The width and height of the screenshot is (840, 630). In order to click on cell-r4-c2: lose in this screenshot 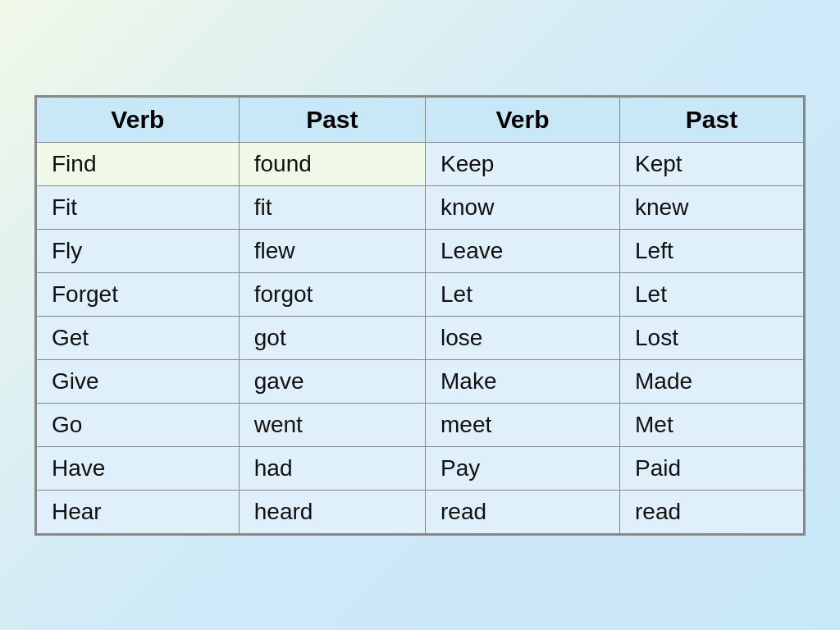, I will do `click(522, 338)`.